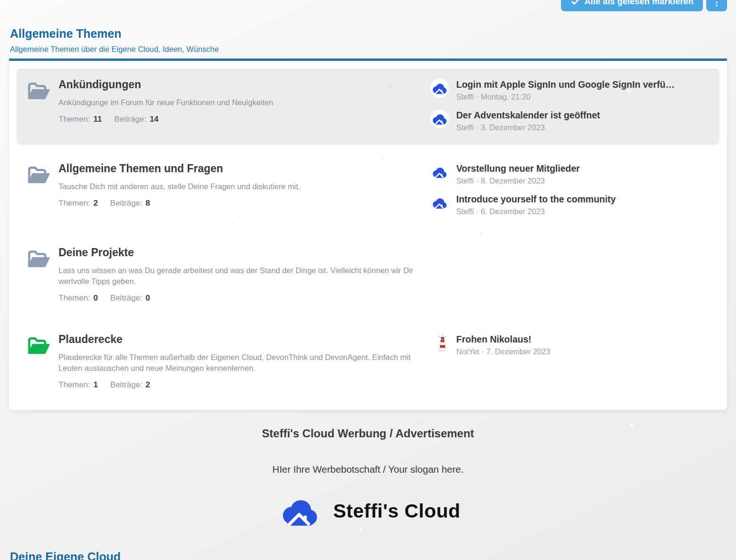 This screenshot has height=560, width=736. Describe the element at coordinates (96, 252) in the screenshot. I see `forum-title-link: Deine Projekte` at that location.